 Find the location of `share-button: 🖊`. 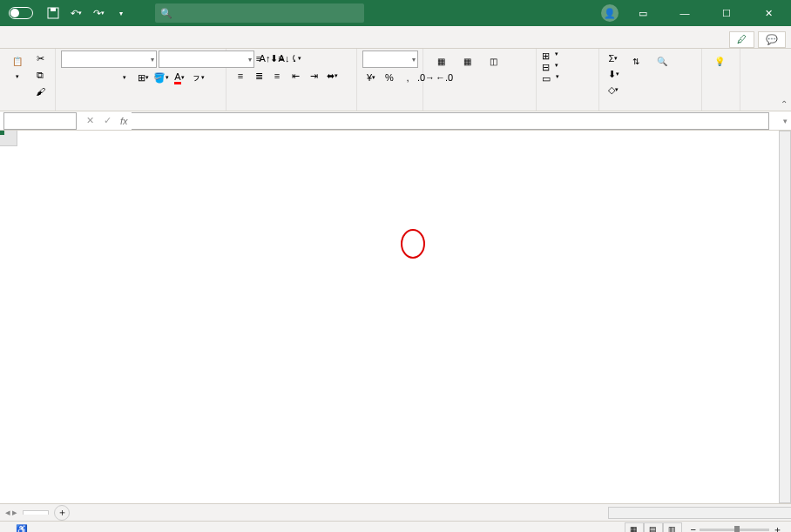

share-button: 🖊 is located at coordinates (742, 40).